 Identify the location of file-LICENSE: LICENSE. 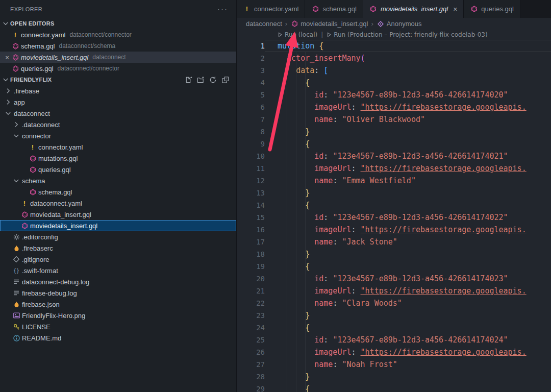
(118, 327).